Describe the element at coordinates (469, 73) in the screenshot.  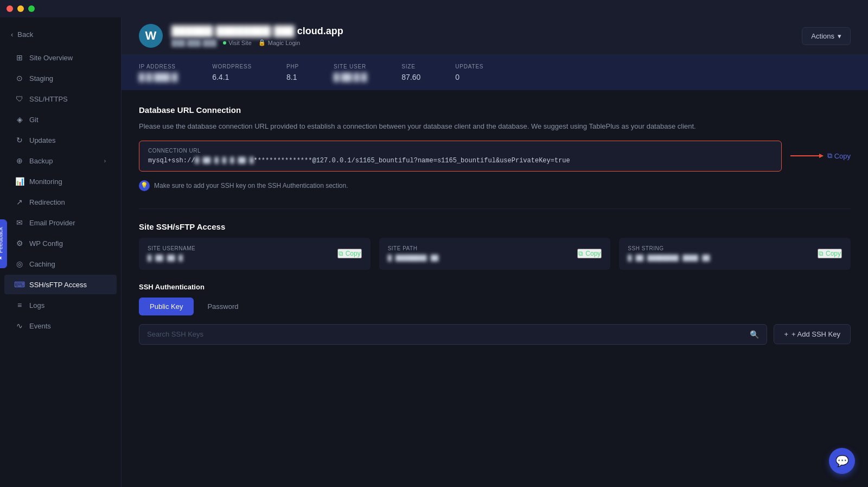
I see `stat-updates: UPDATES 0` at that location.